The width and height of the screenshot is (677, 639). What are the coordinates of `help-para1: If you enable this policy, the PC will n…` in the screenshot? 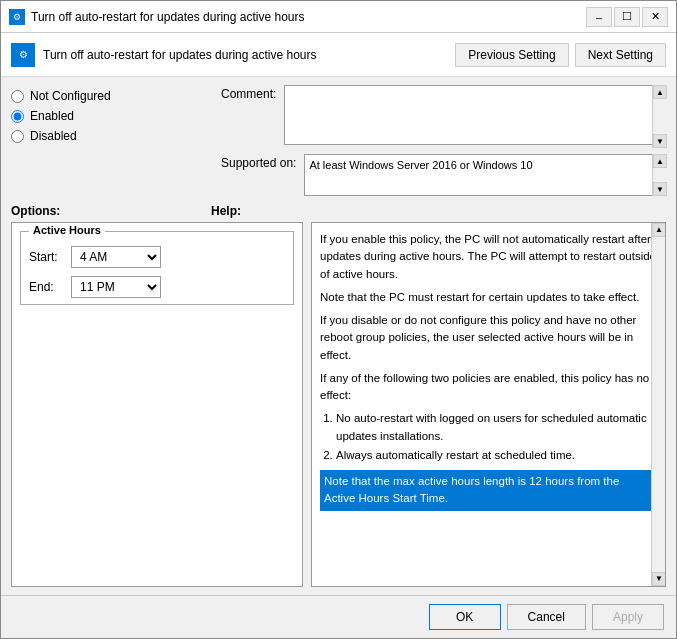 It's located at (488, 257).